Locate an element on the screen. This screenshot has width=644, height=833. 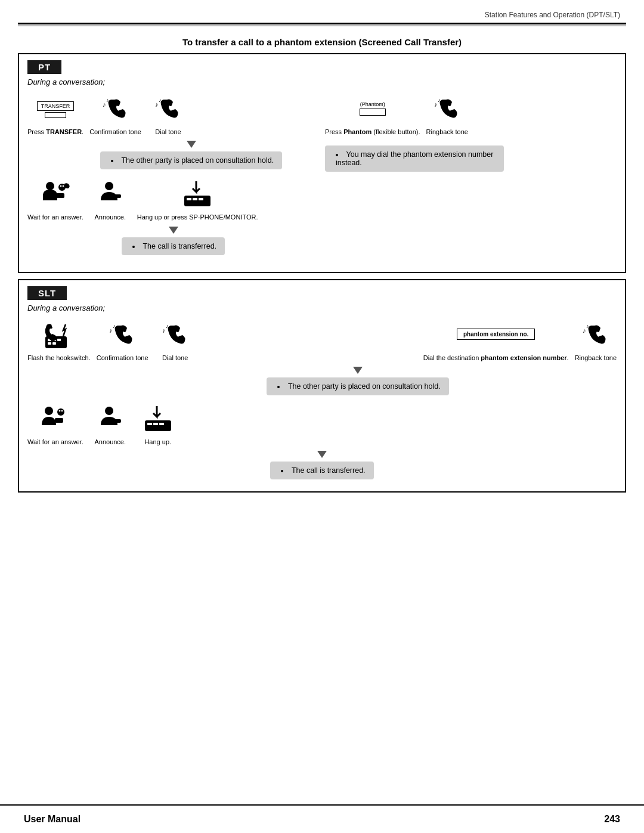
pt-during-conv: During a conversation; is located at coordinates (322, 82).